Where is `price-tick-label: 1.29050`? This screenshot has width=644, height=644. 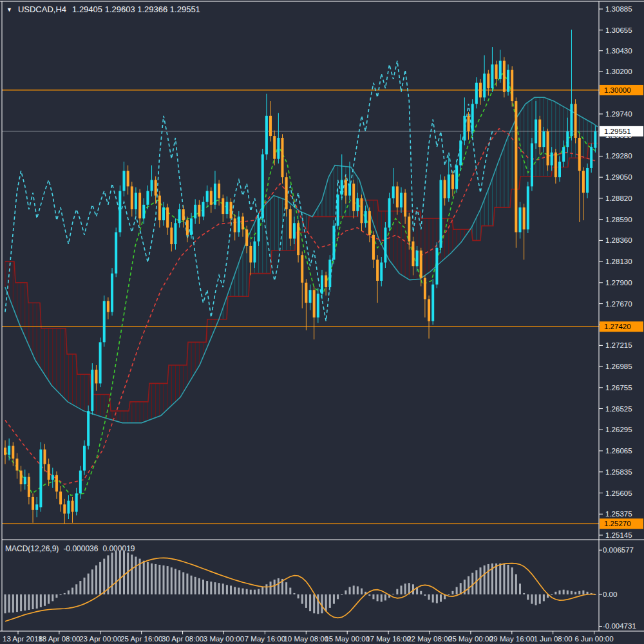 price-tick-label: 1.29050 is located at coordinates (619, 177).